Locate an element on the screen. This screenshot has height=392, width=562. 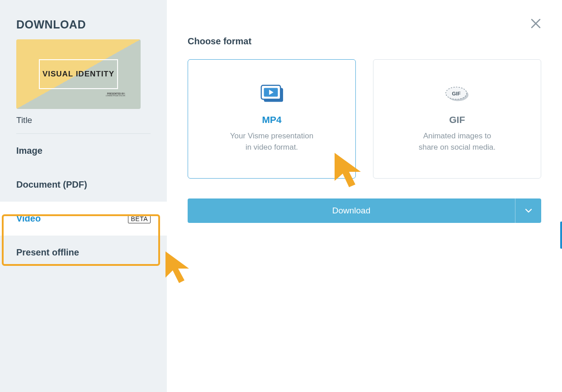
sidebar-item-present-offline: Present offline is located at coordinates (83, 252).